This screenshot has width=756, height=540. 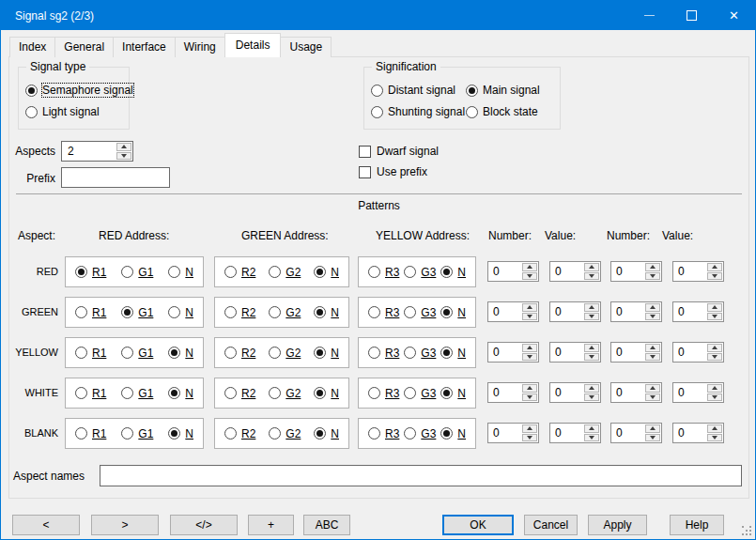 What do you see at coordinates (285, 353) in the screenshot?
I see `radio-yellow-g2-2: G2` at bounding box center [285, 353].